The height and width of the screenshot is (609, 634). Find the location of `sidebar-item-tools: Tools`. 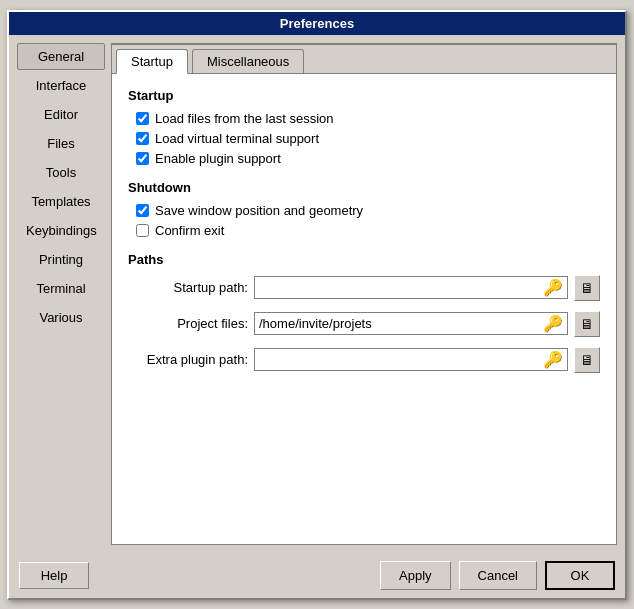

sidebar-item-tools: Tools is located at coordinates (61, 172).